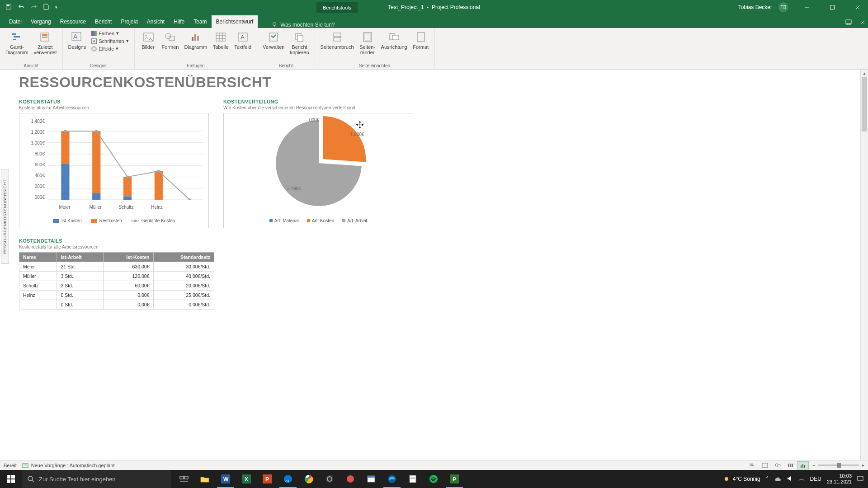  I want to click on chart-button: Diagramm, so click(195, 40).